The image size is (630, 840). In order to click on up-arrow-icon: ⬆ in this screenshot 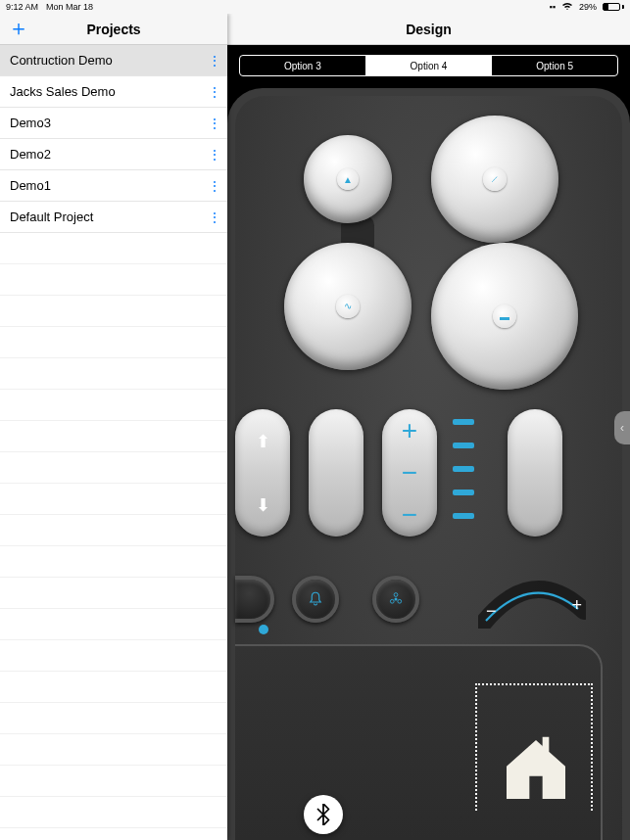, I will do `click(263, 442)`.